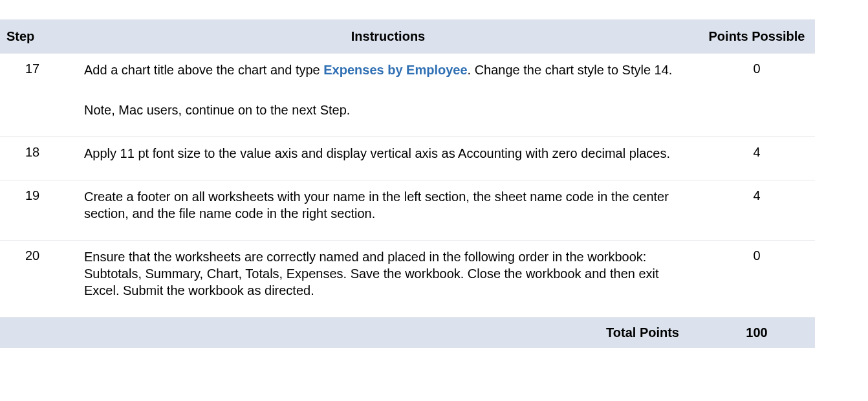 The image size is (868, 401). What do you see at coordinates (388, 279) in the screenshot?
I see `instruction-cell: Ensure that the worksheets are correctly…` at bounding box center [388, 279].